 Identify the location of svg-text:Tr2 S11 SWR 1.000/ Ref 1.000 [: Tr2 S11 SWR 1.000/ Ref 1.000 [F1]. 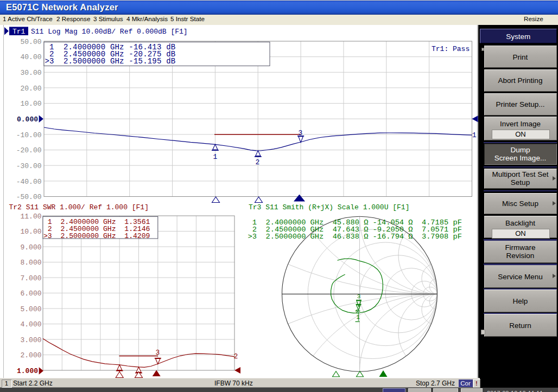
(79, 207).